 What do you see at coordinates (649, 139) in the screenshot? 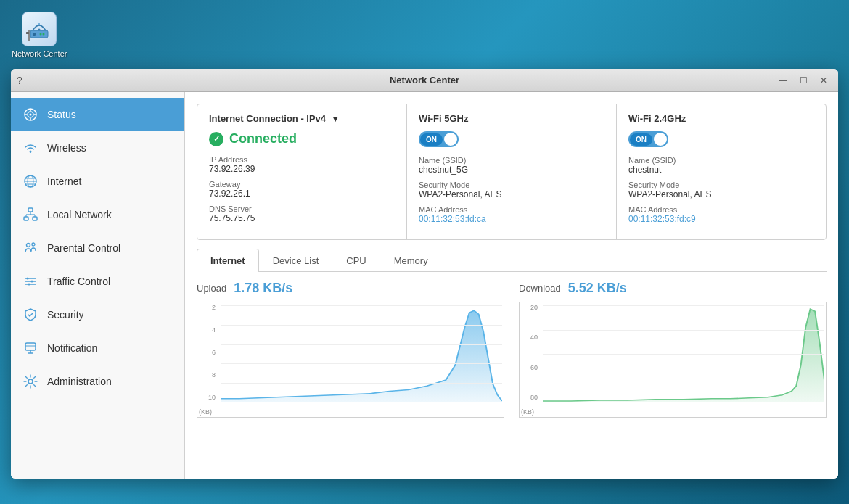
I see `wifi24-toggle: ON` at bounding box center [649, 139].